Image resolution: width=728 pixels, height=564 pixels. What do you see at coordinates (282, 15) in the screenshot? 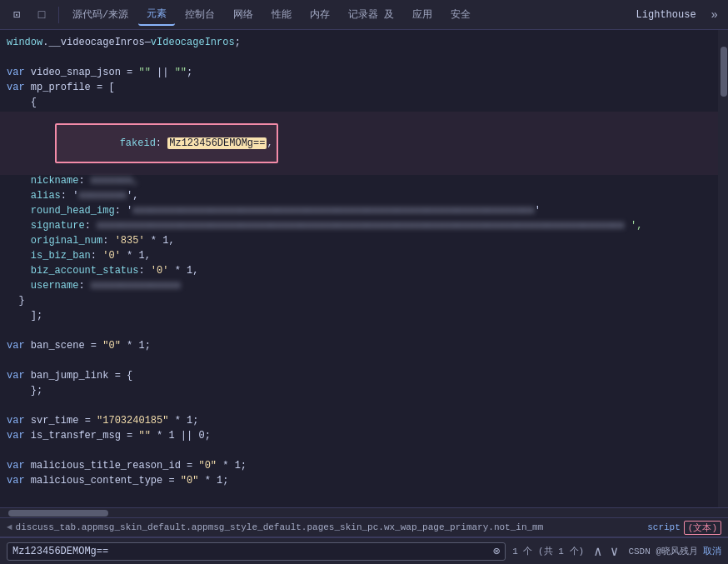
I see `tab-performance: 性能` at bounding box center [282, 15].